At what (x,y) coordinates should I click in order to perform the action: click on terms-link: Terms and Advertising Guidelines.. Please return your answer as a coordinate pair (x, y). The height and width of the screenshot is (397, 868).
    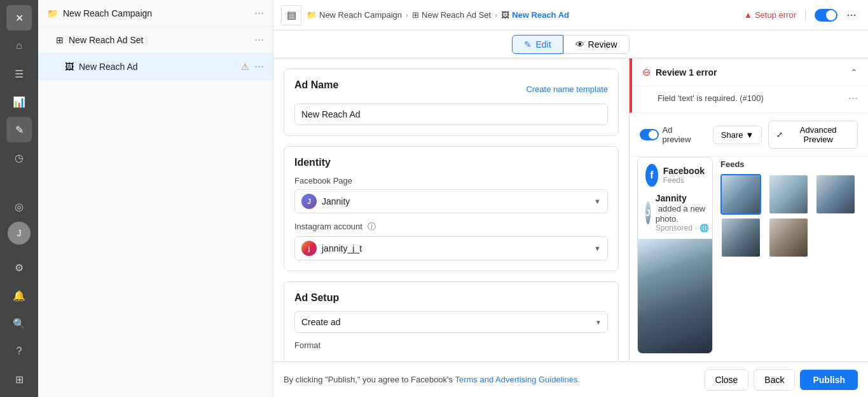
    Looking at the image, I should click on (518, 380).